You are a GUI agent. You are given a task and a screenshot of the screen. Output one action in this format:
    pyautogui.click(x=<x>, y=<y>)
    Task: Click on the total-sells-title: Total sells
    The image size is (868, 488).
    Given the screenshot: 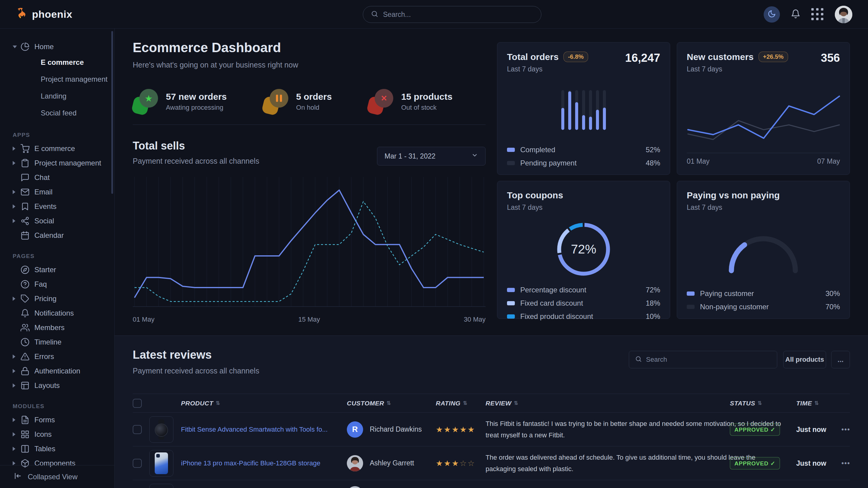 What is the action you would take?
    pyautogui.click(x=159, y=146)
    